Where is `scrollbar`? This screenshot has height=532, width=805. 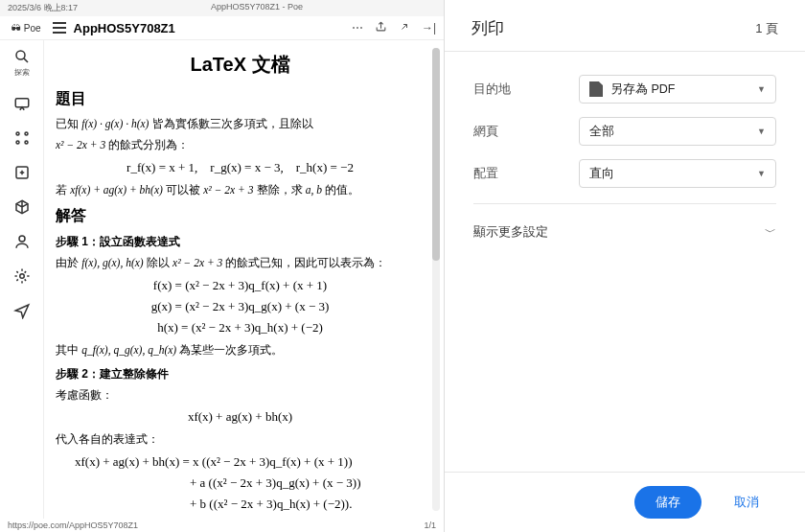
scrollbar is located at coordinates (436, 280).